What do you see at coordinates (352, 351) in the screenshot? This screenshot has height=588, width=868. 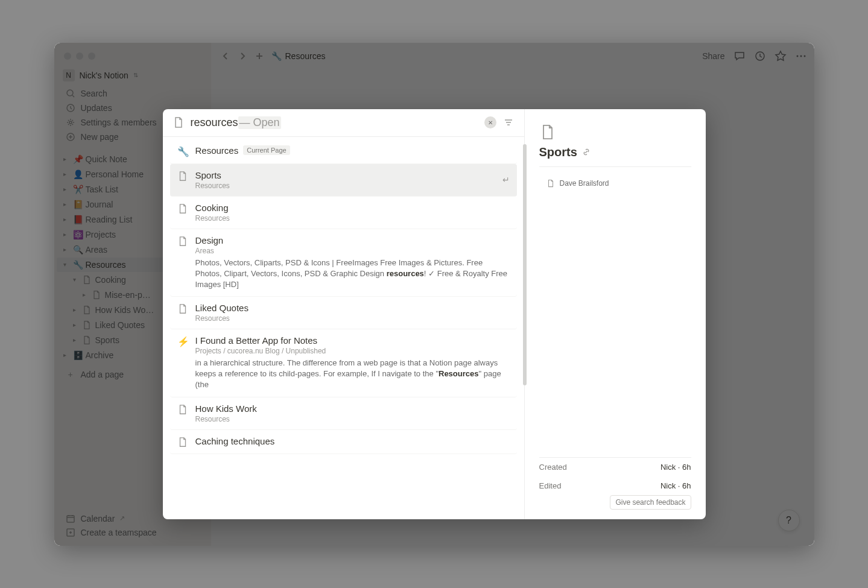 I see `result-path: Projects / cucorea.nu Blog / Unpublished` at bounding box center [352, 351].